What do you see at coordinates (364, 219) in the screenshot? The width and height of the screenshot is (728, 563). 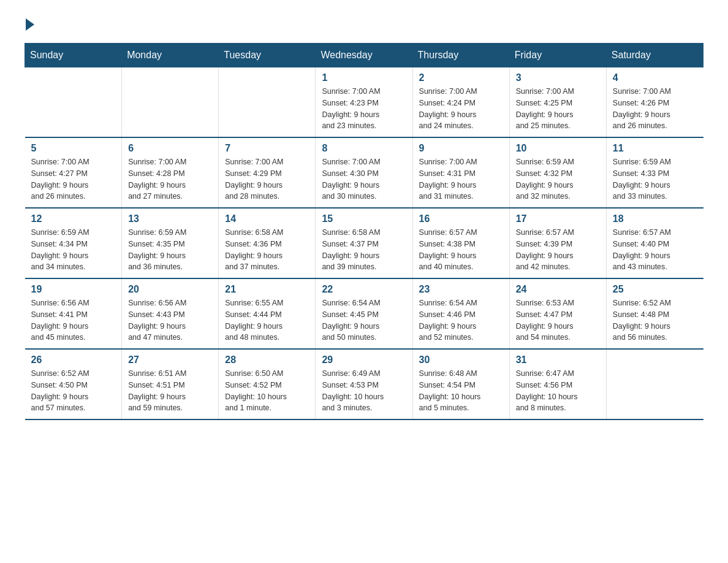 I see `day-number: 15` at bounding box center [364, 219].